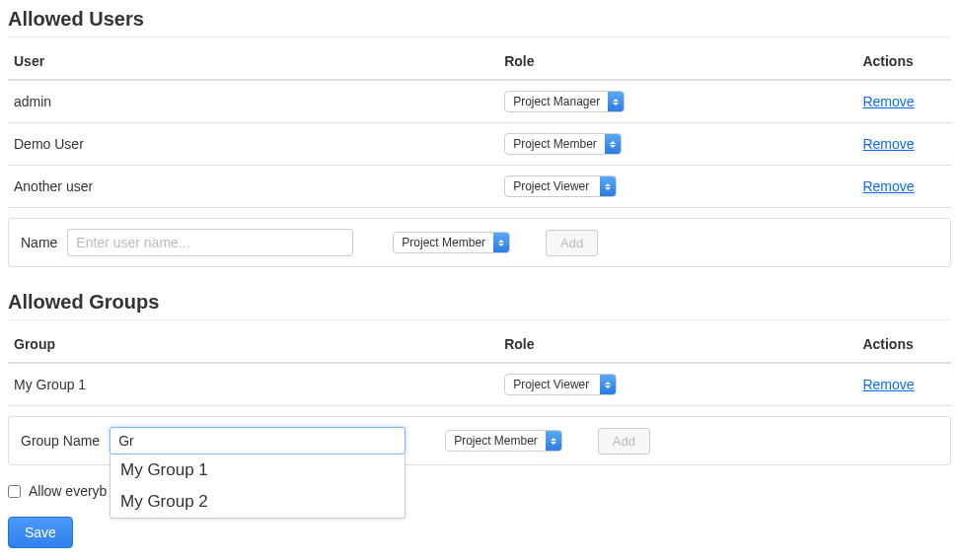 This screenshot has width=959, height=560. I want to click on group-autocomplete-dropdown: My Group 1 My Group 2, so click(258, 487).